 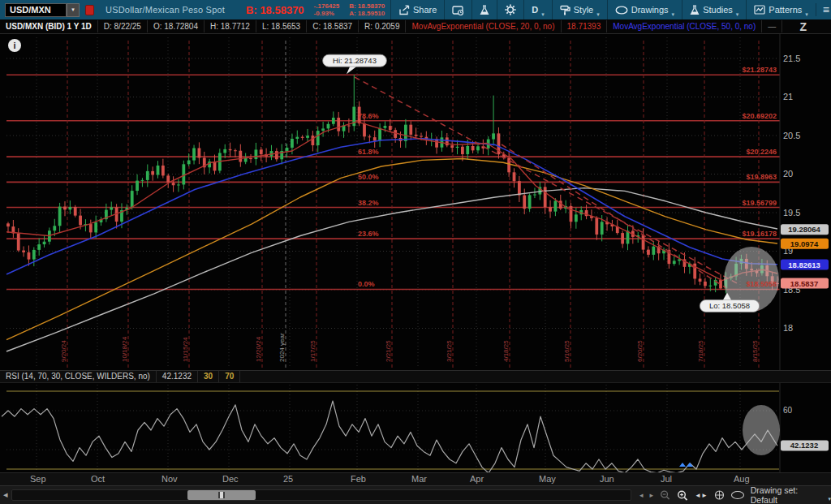 What do you see at coordinates (717, 10) in the screenshot?
I see `studies-label: Studies` at bounding box center [717, 10].